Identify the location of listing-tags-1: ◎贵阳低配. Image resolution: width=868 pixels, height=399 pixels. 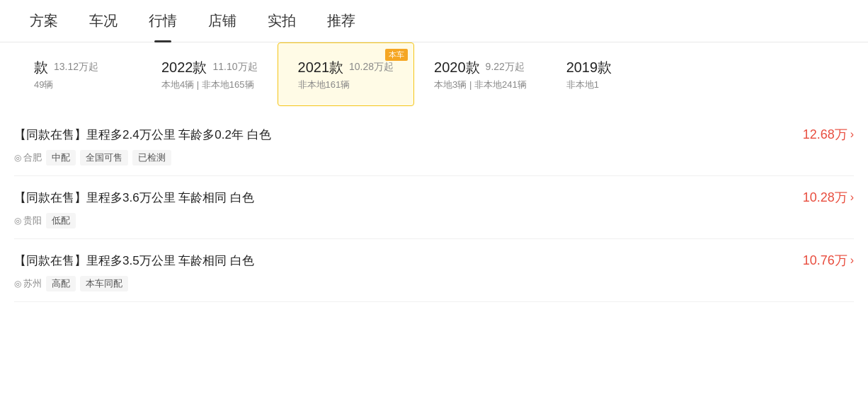
(434, 221).